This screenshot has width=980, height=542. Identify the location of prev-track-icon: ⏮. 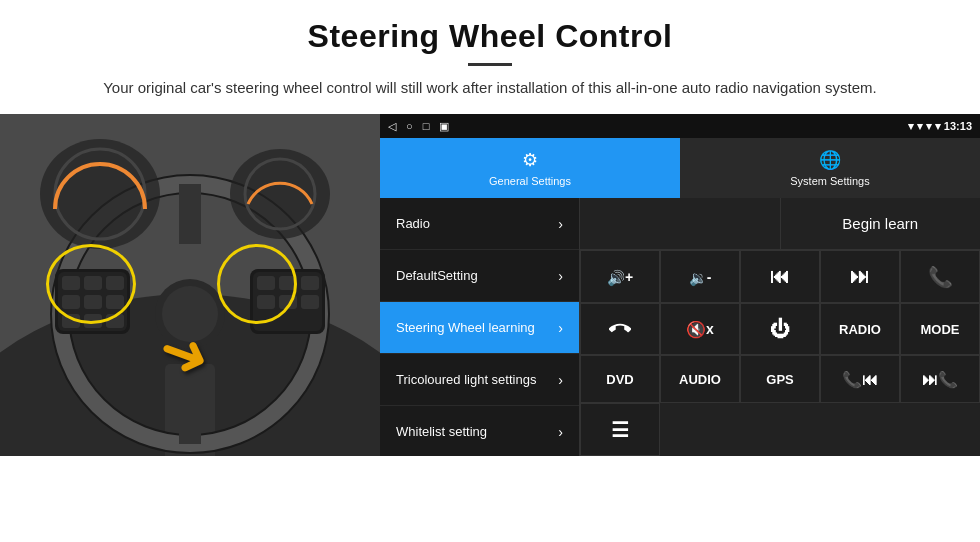
(780, 276).